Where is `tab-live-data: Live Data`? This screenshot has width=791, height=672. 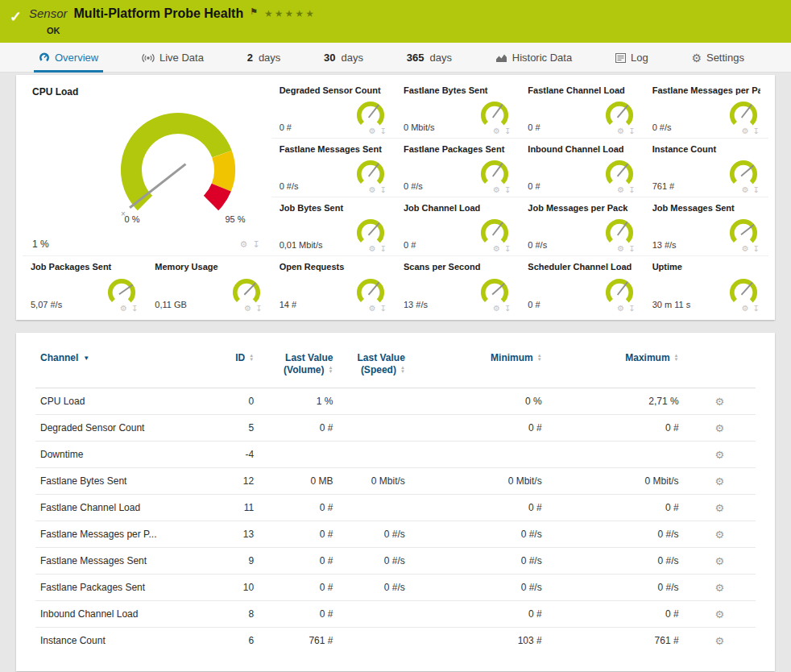 tab-live-data: Live Data is located at coordinates (172, 58).